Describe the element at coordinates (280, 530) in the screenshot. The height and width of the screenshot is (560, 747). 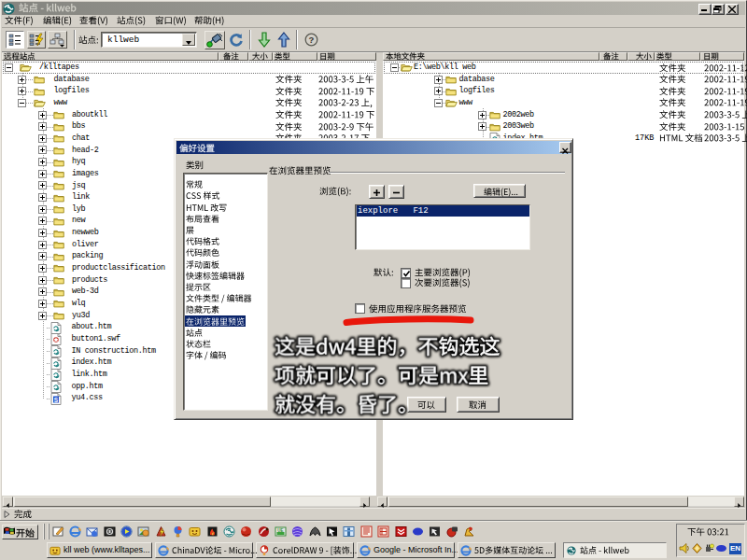
I see `svg-text: UE` at that location.